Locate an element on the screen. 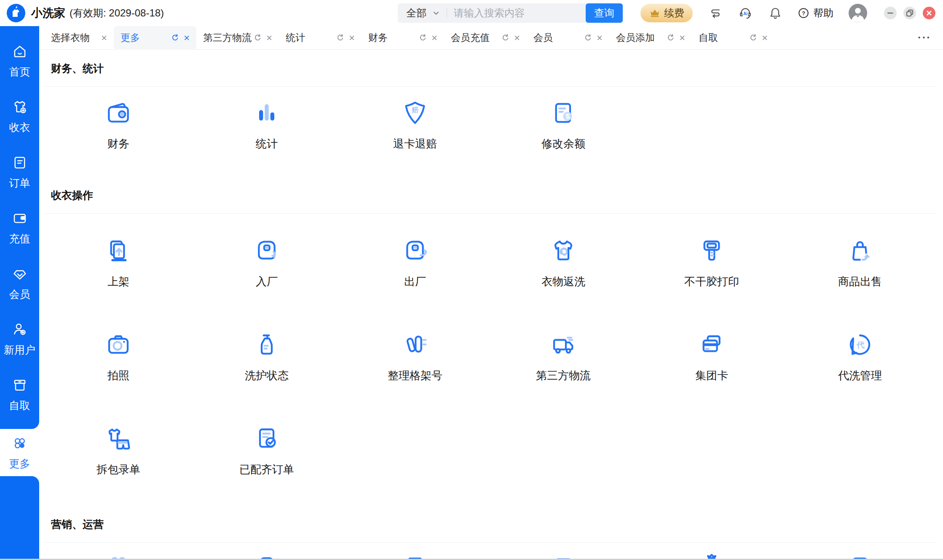  tab-overflow-button: ··· is located at coordinates (924, 38).